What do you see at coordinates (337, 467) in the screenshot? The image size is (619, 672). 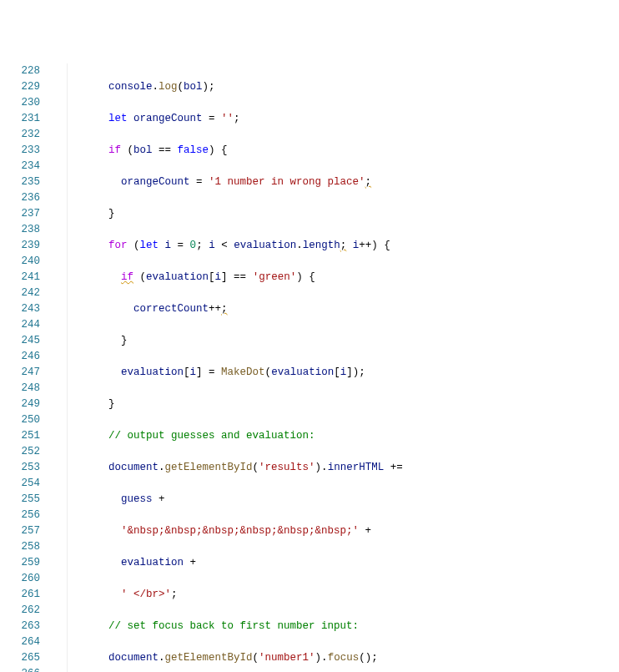 I see `code-line: document.getElementById('results').inner…` at bounding box center [337, 467].